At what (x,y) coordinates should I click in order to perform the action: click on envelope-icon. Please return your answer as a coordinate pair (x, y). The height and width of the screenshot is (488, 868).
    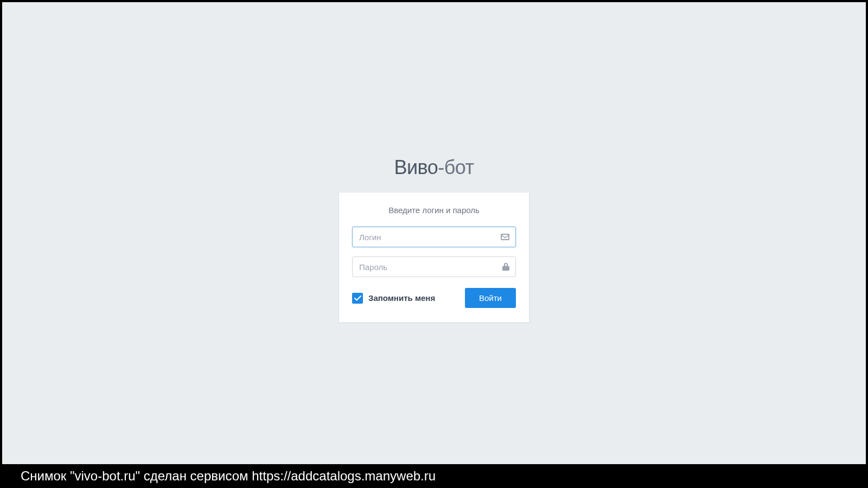
    Looking at the image, I should click on (505, 237).